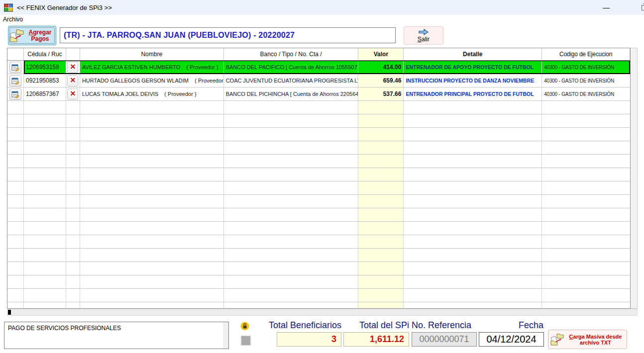 This screenshot has width=644, height=353. What do you see at coordinates (292, 81) in the screenshot?
I see `banco-cell: COAC JUVENTUD ECUATORIANA PROGRESISTA LT…` at bounding box center [292, 81].